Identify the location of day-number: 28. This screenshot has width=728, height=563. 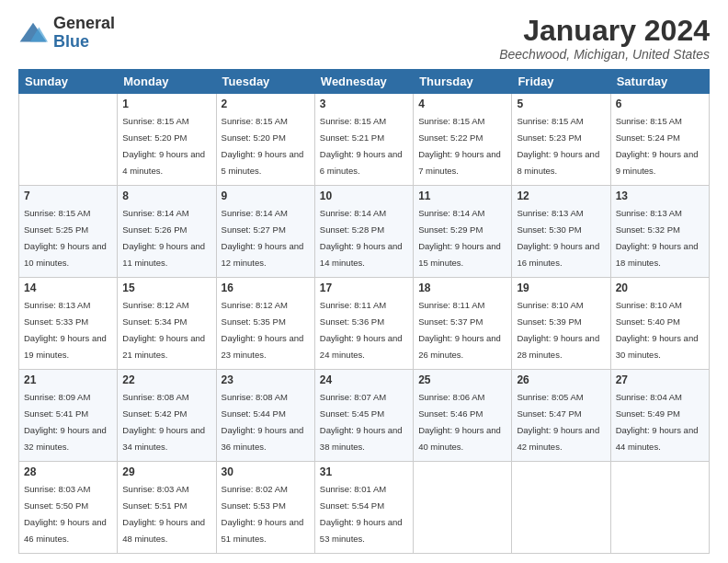
(68, 472).